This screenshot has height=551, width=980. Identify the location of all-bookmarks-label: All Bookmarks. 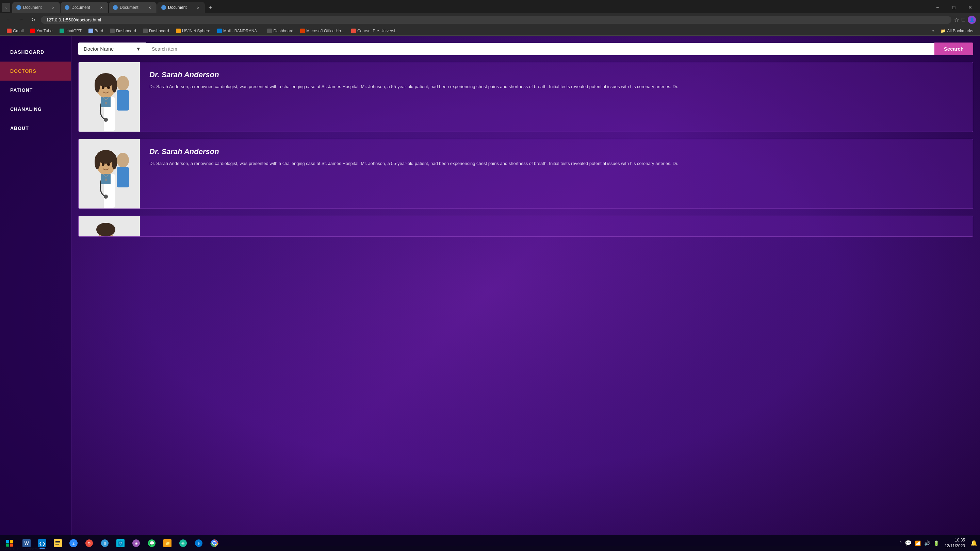
(960, 31).